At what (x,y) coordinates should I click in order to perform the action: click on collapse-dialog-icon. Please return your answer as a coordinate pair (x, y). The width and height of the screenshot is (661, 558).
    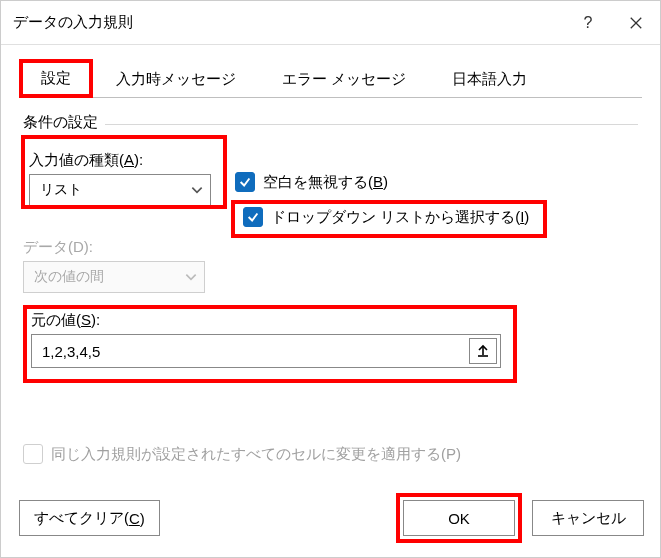
    Looking at the image, I should click on (483, 351).